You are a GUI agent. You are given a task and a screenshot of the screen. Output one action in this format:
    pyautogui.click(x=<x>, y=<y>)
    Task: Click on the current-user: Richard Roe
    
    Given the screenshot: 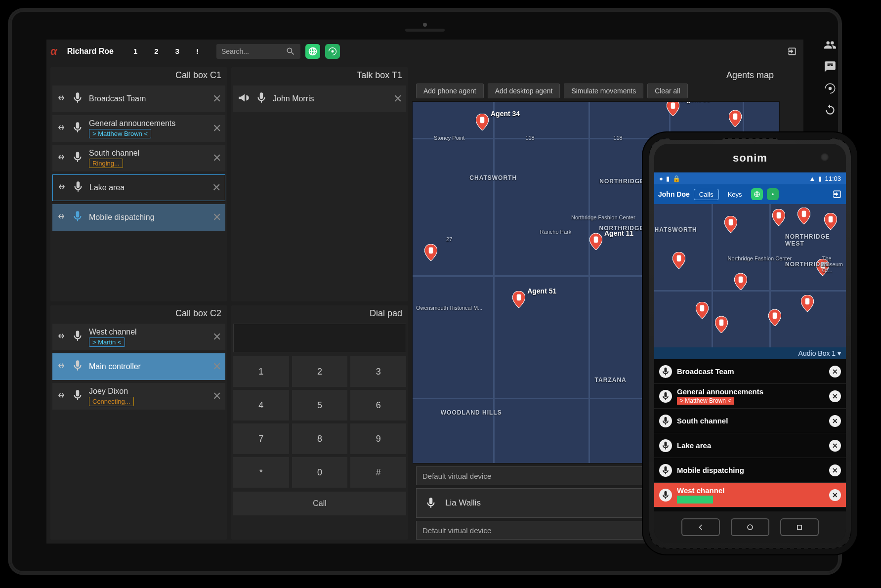 What is the action you would take?
    pyautogui.click(x=90, y=51)
    